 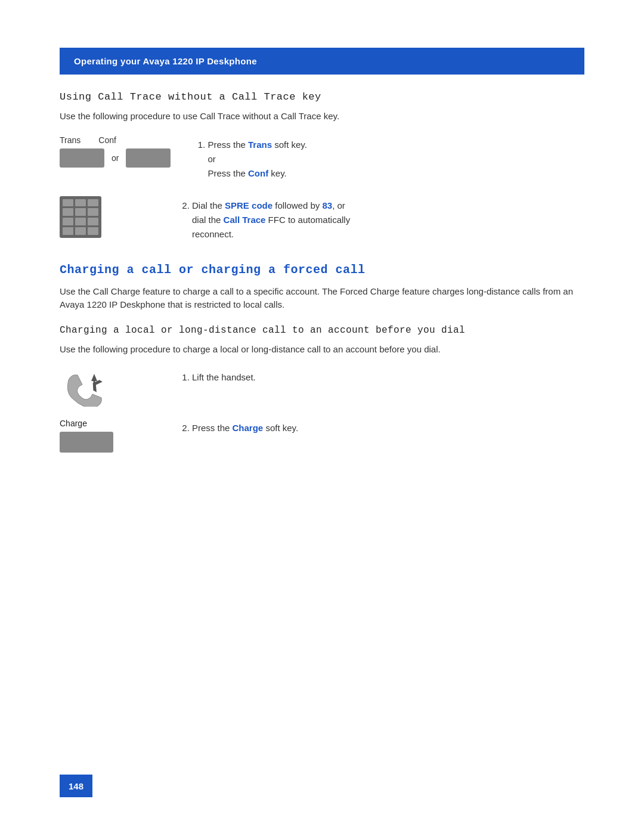 I want to click on step1b-prefix: Press the, so click(x=228, y=173).